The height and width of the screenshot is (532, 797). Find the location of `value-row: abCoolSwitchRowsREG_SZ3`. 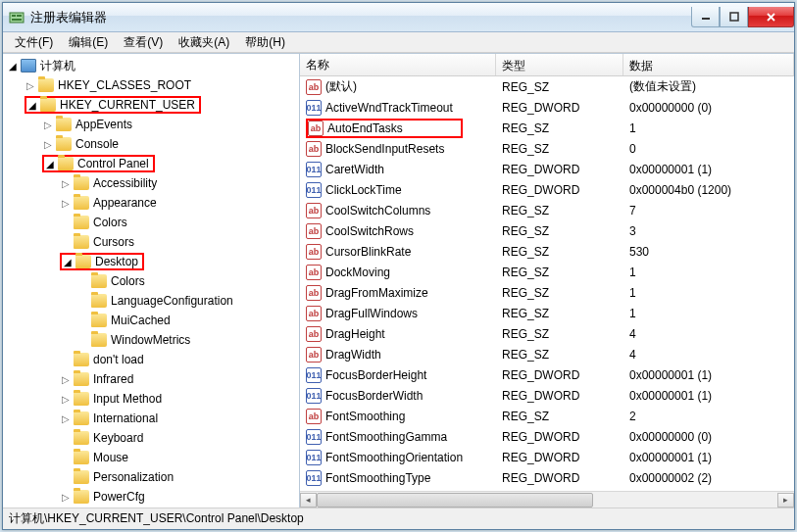

value-row: abCoolSwitchRowsREG_SZ3 is located at coordinates (547, 231).